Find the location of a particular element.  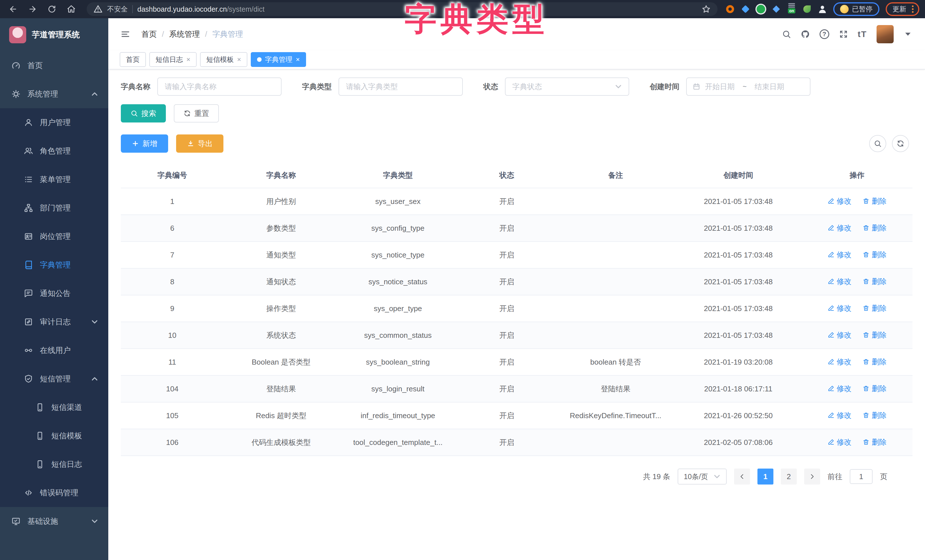

add-button: 新增 is located at coordinates (145, 143).